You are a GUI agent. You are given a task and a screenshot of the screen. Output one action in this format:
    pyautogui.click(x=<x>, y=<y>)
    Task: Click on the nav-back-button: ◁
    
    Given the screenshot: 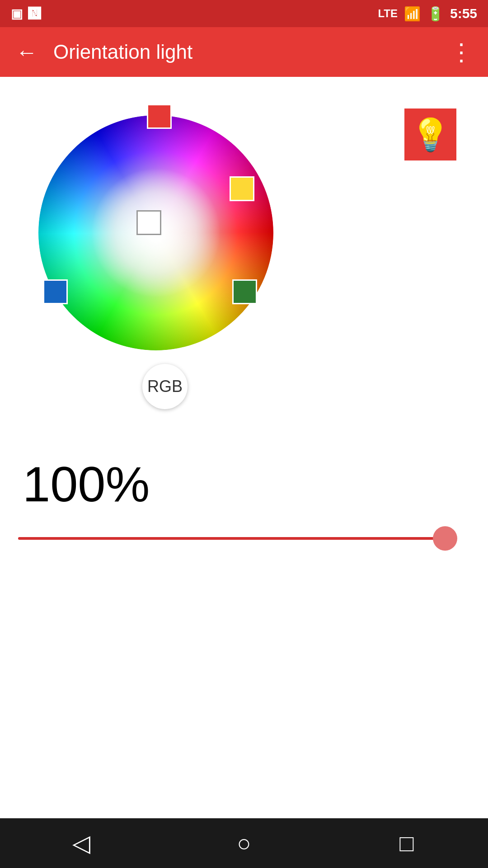 What is the action you would take?
    pyautogui.click(x=81, y=843)
    